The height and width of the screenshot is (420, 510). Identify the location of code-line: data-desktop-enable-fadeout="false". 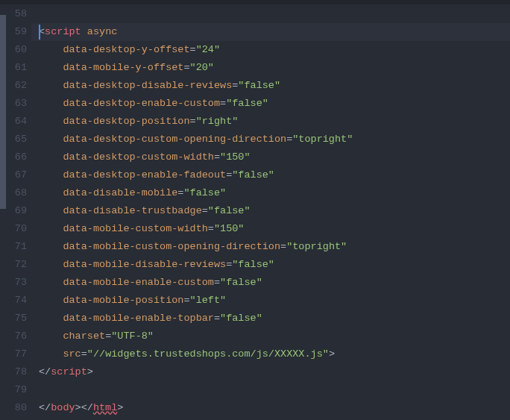
(271, 175).